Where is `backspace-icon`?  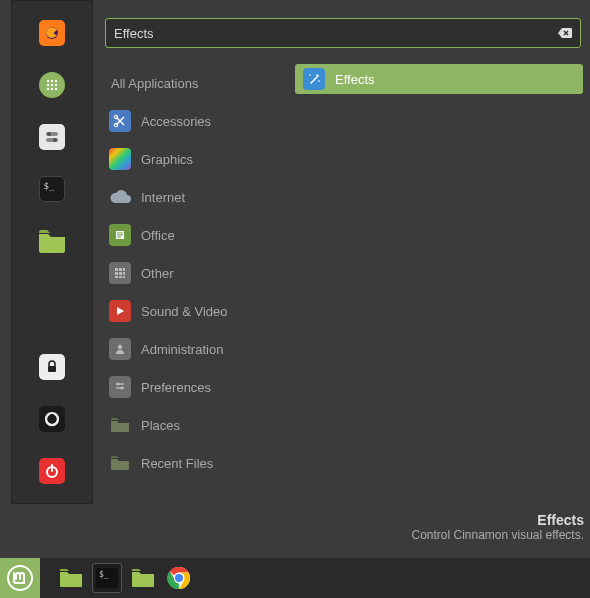
backspace-icon is located at coordinates (565, 33).